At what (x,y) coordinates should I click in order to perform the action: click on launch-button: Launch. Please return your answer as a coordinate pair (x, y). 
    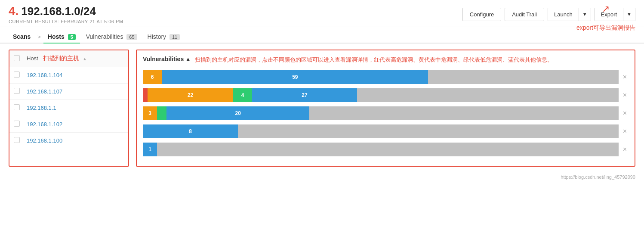
    Looking at the image, I should click on (564, 15).